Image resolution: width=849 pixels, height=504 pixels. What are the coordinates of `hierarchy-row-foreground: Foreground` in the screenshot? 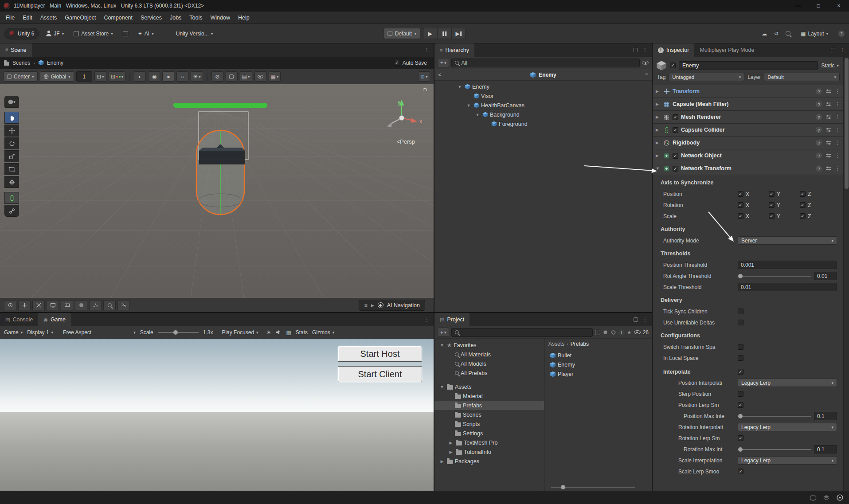 It's located at (543, 124).